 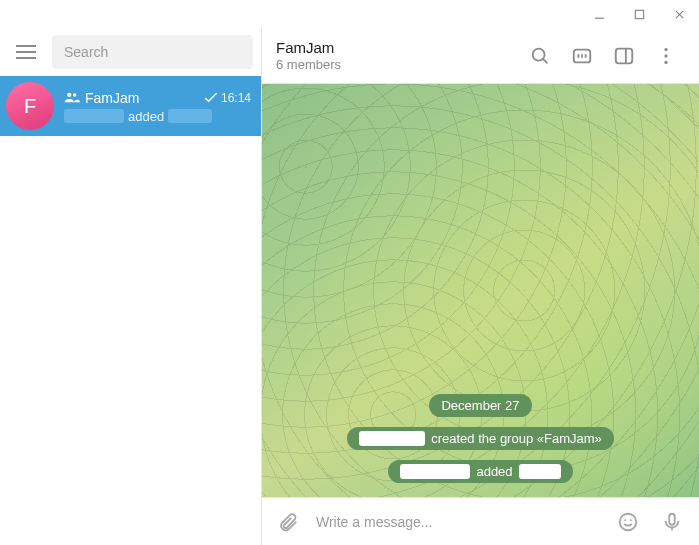 What do you see at coordinates (236, 98) in the screenshot?
I see `chat-time-text: 16:14` at bounding box center [236, 98].